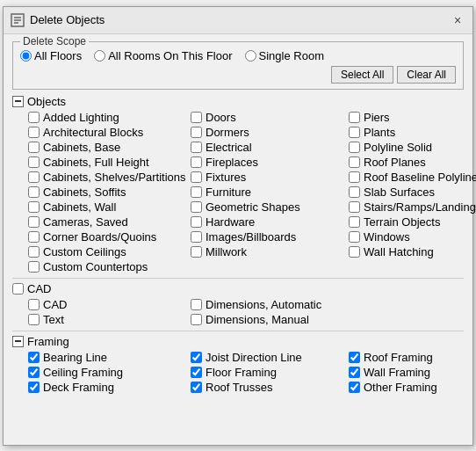 Image resolution: width=476 pixels, height=451 pixels. I want to click on scope-all-rooms: All Rooms On This Floor, so click(163, 56).